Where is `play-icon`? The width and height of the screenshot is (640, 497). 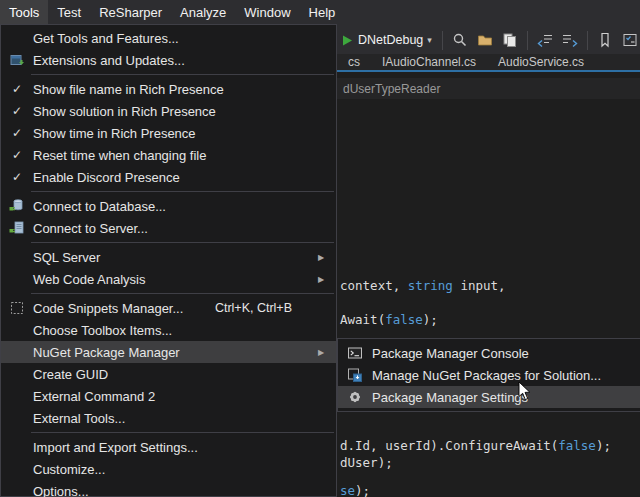 play-icon is located at coordinates (348, 40).